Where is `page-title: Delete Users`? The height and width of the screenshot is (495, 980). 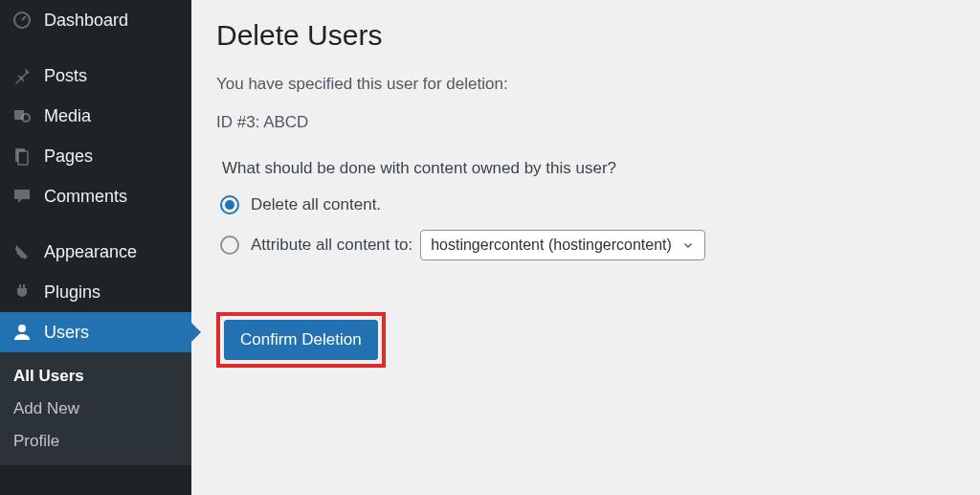
page-title: Delete Users is located at coordinates (586, 35).